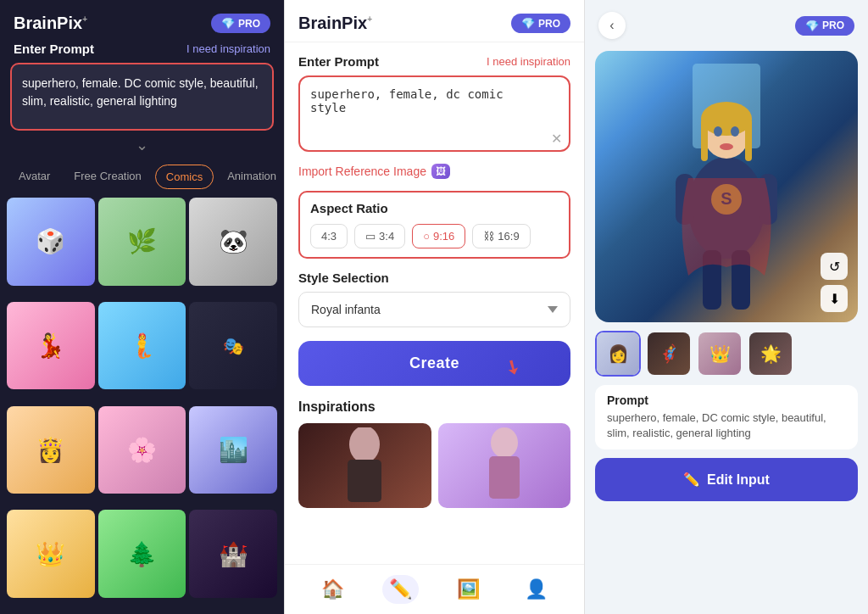 The height and width of the screenshot is (614, 868). Describe the element at coordinates (142, 97) in the screenshot. I see `left-prompt-box: superhero, female. DC comic style, beaut…` at that location.